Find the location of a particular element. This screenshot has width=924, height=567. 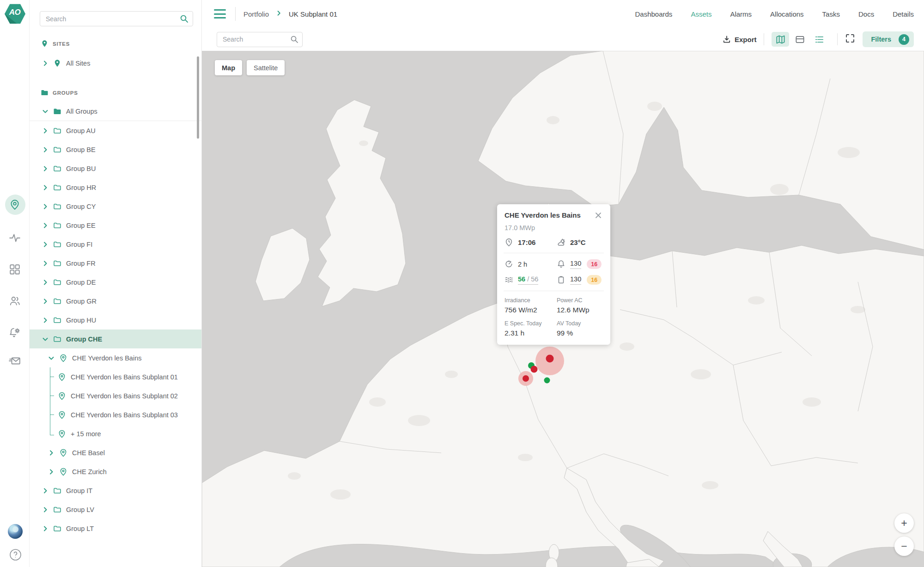

nav-details: Details is located at coordinates (903, 14).